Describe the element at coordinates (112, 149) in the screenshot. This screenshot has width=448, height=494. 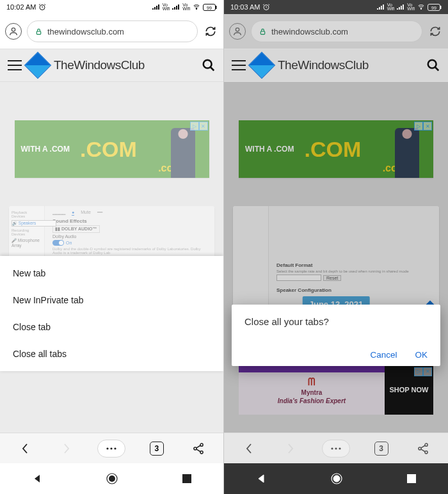
I see `ad-banner-top: WITH A .COM .COM .com ▷✕` at that location.